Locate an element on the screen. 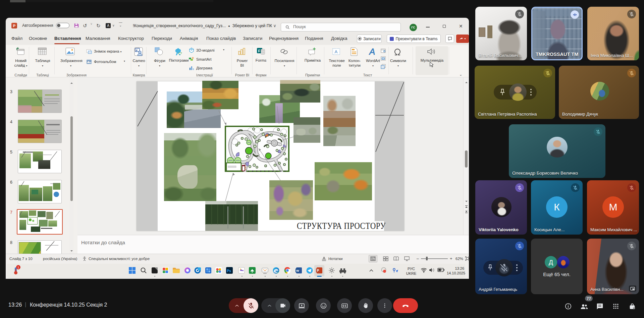 This screenshot has height=318, width=644. svg-text: A is located at coordinates (372, 52).